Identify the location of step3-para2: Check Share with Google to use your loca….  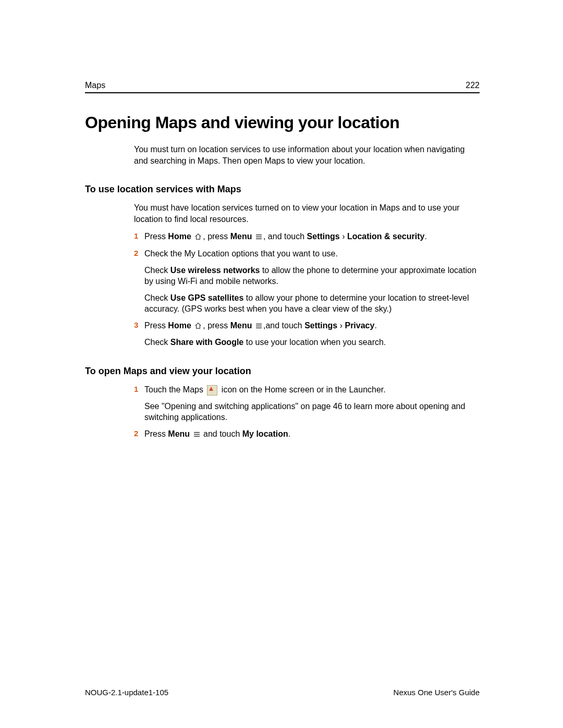
(312, 342).